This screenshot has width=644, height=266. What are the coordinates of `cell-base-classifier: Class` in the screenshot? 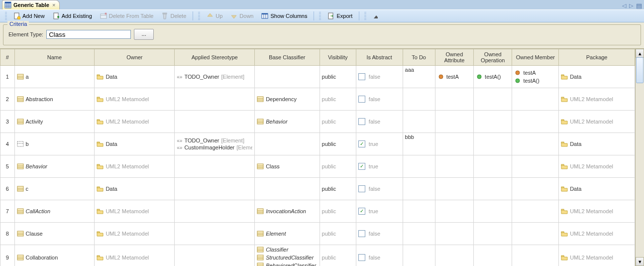 It's located at (287, 166).